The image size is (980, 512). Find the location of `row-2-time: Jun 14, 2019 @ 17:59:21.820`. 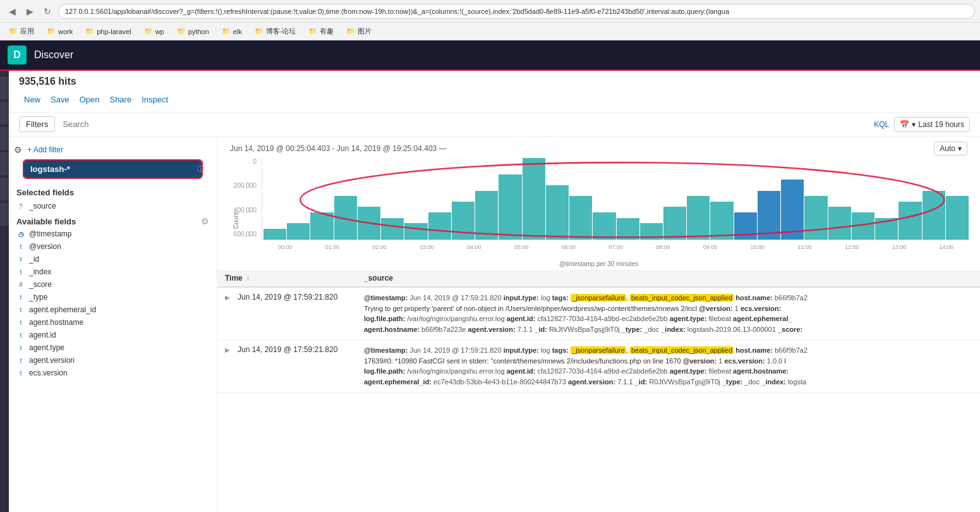

row-2-time: Jun 14, 2019 @ 17:59:21.820 is located at coordinates (301, 366).